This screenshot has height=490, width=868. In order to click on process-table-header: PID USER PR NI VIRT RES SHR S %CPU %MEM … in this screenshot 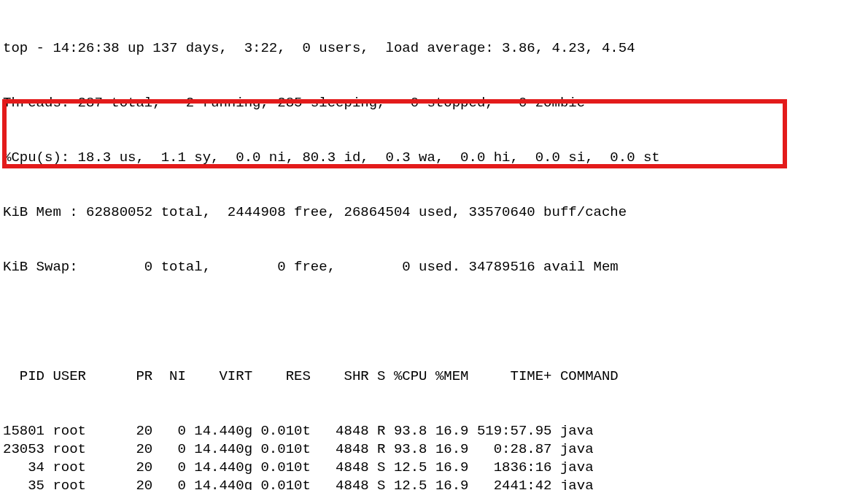, I will do `click(434, 376)`.